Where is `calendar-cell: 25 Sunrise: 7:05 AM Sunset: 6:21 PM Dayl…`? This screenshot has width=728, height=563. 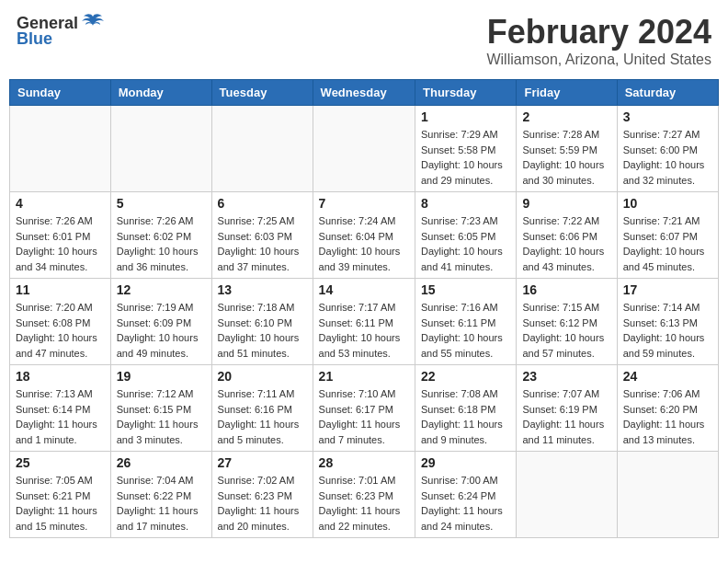 calendar-cell: 25 Sunrise: 7:05 AM Sunset: 6:21 PM Dayl… is located at coordinates (61, 495).